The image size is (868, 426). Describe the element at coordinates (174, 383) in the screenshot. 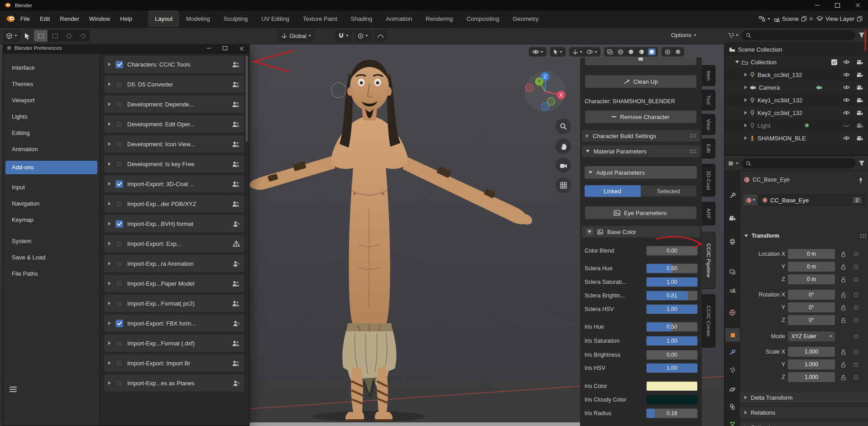

I see `addon-row: Import-Exp...es as Planes` at that location.